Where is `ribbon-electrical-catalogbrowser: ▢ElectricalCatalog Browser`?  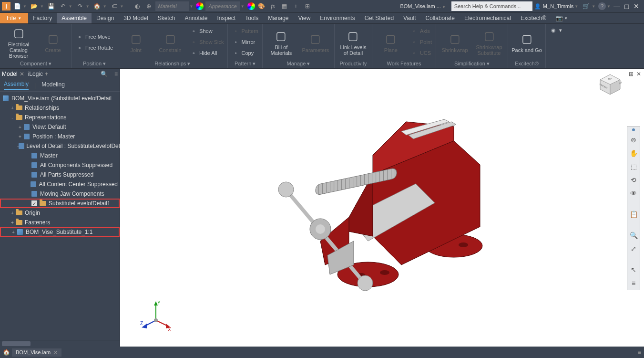 ribbon-electrical-catalogbrowser: ▢ElectricalCatalog Browser is located at coordinates (19, 42).